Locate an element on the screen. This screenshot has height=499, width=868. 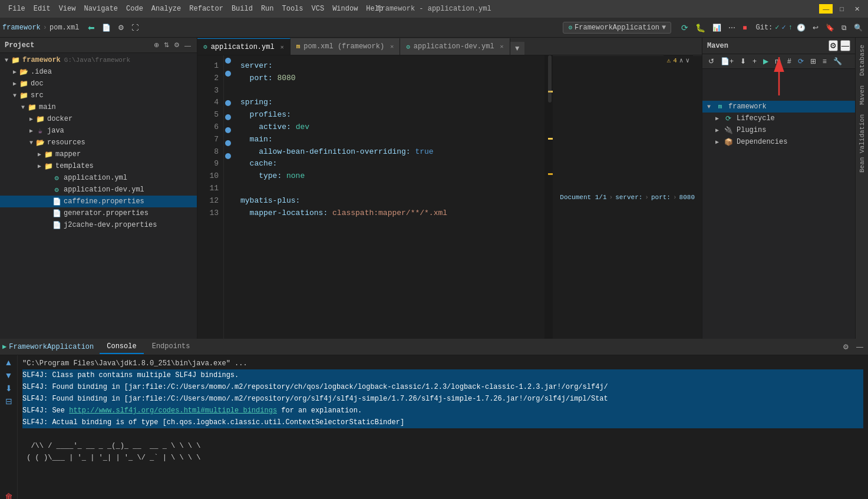
menu-view: View is located at coordinates (67, 9).